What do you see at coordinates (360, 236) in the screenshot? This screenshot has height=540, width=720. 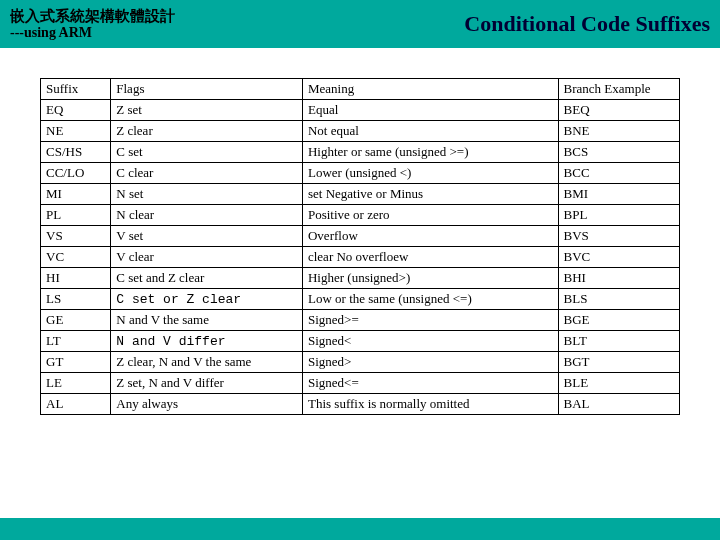 I see `table-row: VSV setOverflowBVS` at bounding box center [360, 236].